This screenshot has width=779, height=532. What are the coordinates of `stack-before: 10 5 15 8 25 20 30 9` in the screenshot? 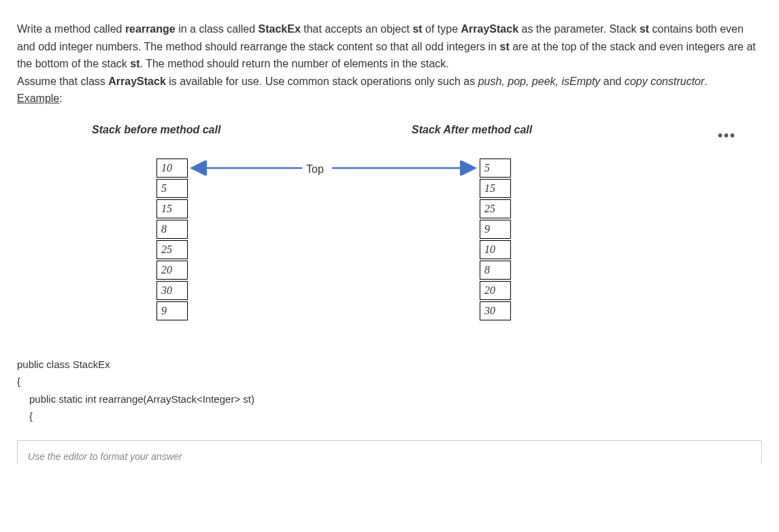 It's located at (172, 240).